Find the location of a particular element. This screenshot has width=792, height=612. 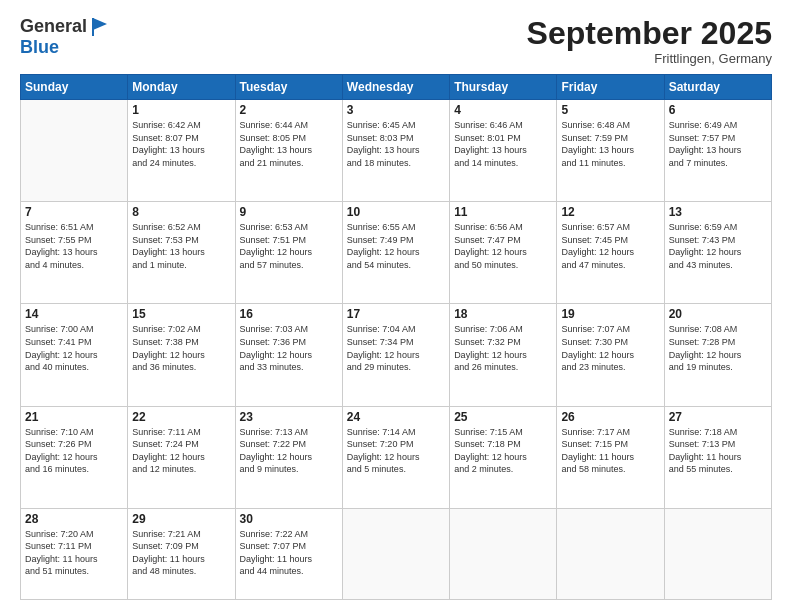

day-info: Sunrise: 7:06 AM Sunset: 7:32 PM Dayligh… is located at coordinates (503, 348).